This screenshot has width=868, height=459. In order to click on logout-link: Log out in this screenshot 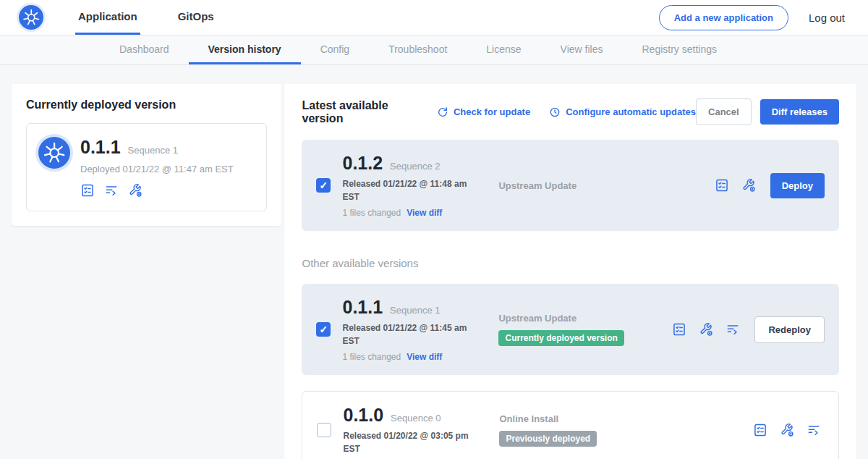, I will do `click(827, 17)`.